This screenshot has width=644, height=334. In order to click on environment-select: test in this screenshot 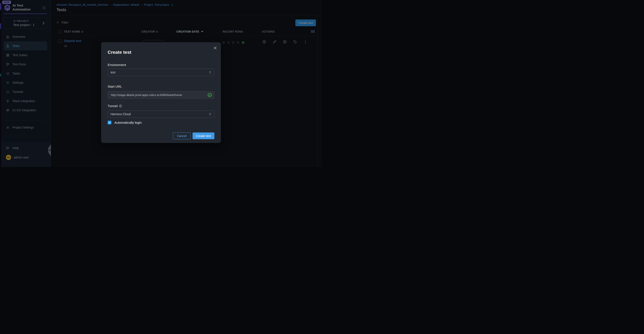, I will do `click(161, 72)`.